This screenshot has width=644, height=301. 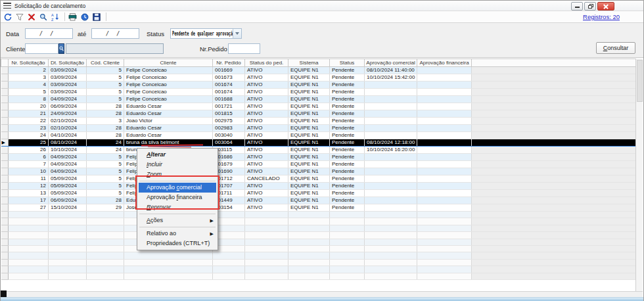 What do you see at coordinates (309, 63) in the screenshot?
I see `column-header: Sistema` at bounding box center [309, 63].